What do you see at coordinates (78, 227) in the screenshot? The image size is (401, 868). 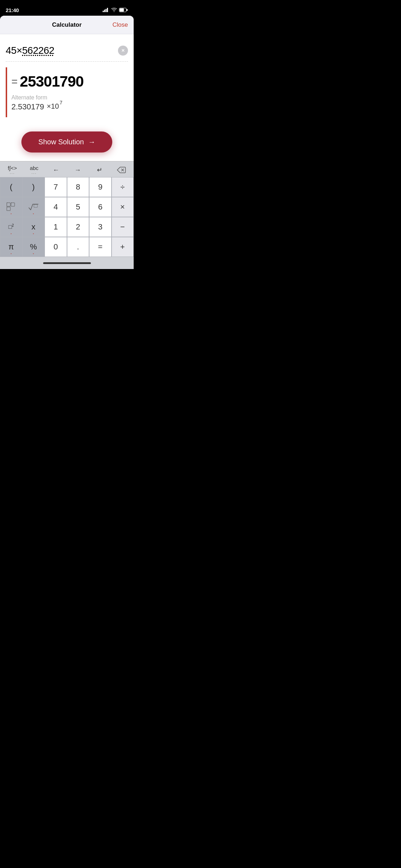 I see `kb-2: 2` at bounding box center [78, 227].